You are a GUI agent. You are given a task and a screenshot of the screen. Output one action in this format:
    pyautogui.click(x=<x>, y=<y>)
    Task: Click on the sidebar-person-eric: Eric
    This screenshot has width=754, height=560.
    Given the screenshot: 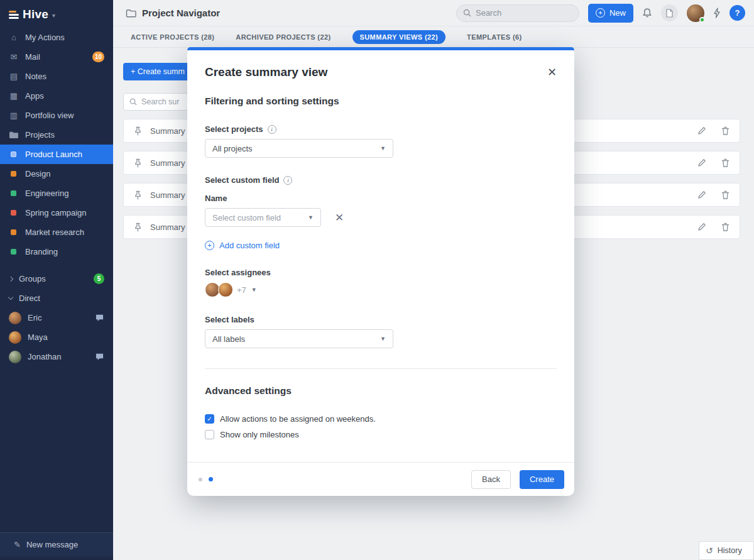 What is the action you would take?
    pyautogui.click(x=57, y=318)
    